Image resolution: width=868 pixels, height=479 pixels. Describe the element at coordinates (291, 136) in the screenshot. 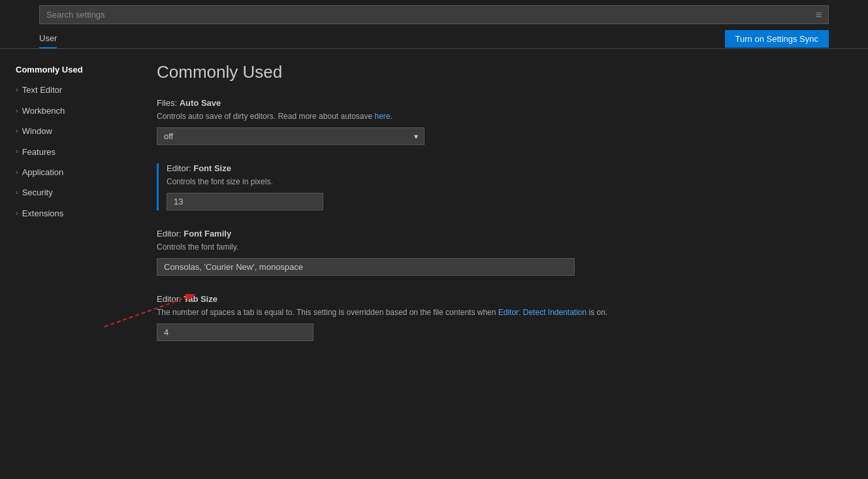

I see `auto-save-select-wrapper: off afterDelay onFocusChange onWindowCha…` at that location.